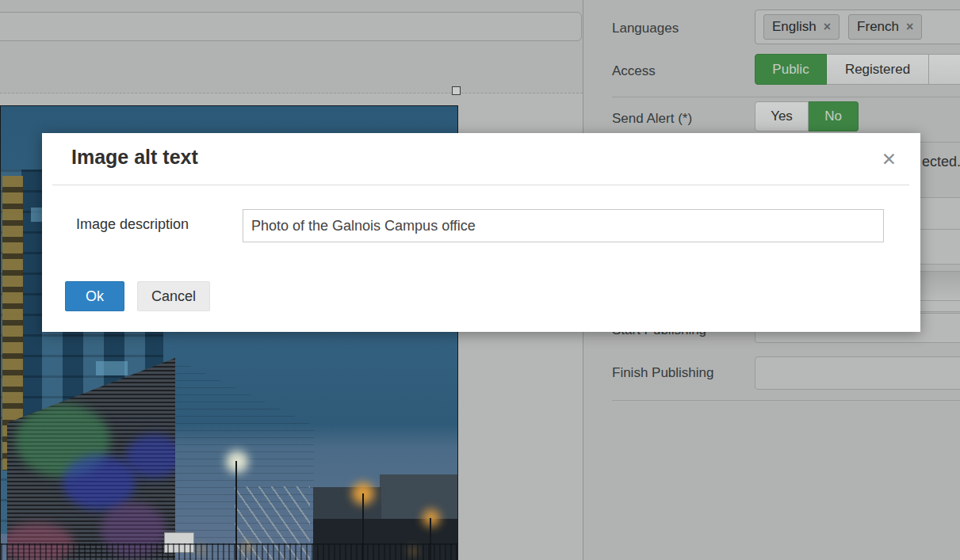 The image size is (960, 560). Describe the element at coordinates (457, 90) in the screenshot. I see `image-resize-handle` at that location.